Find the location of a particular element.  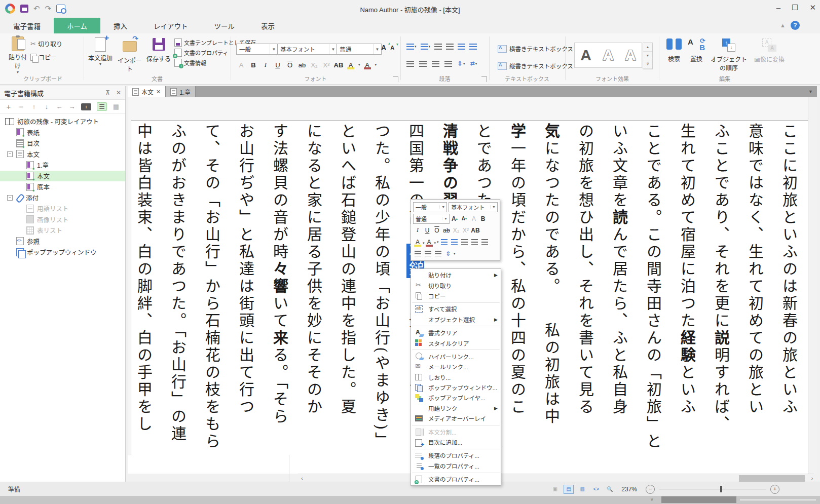

zoom-in-button: + is located at coordinates (775, 489).